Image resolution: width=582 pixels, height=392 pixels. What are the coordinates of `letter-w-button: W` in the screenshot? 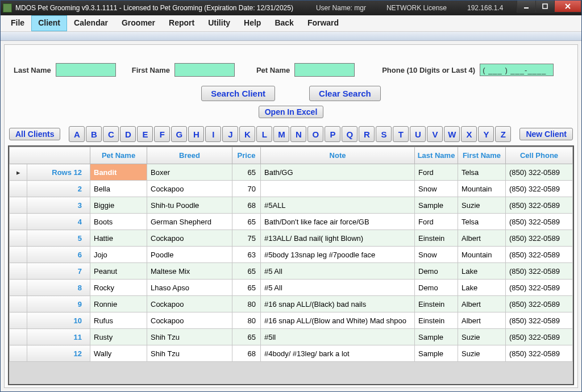 It's located at (452, 134).